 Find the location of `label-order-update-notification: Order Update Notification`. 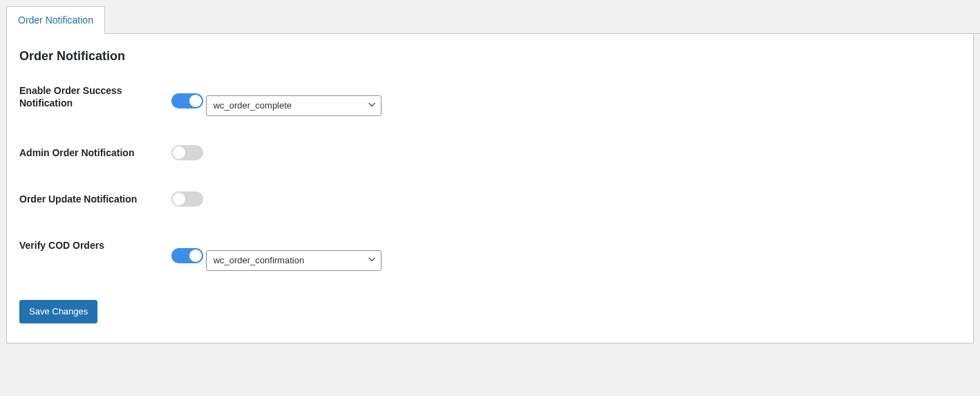

label-order-update-notification: Order Update Notification is located at coordinates (92, 199).